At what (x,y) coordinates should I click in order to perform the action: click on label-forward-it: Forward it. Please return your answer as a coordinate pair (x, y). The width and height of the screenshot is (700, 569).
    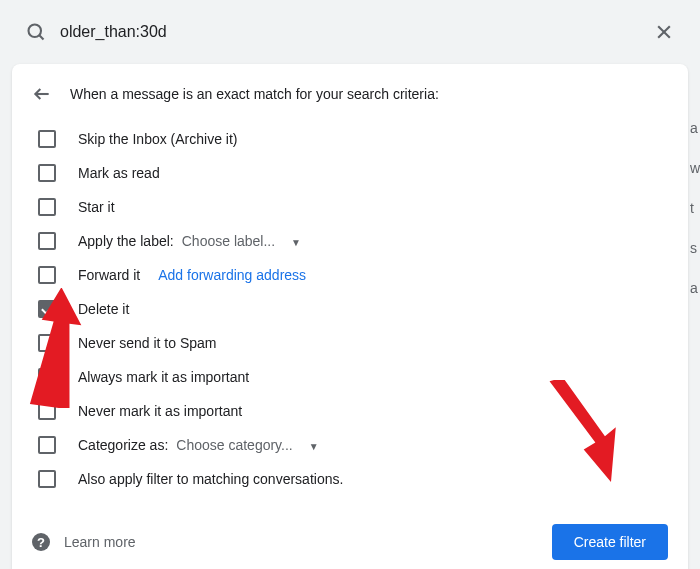
    Looking at the image, I should click on (109, 275).